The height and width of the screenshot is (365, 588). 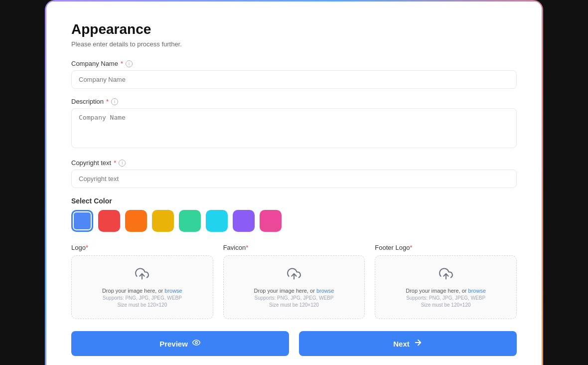 What do you see at coordinates (82, 221) in the screenshot?
I see `color-swatch-blue` at bounding box center [82, 221].